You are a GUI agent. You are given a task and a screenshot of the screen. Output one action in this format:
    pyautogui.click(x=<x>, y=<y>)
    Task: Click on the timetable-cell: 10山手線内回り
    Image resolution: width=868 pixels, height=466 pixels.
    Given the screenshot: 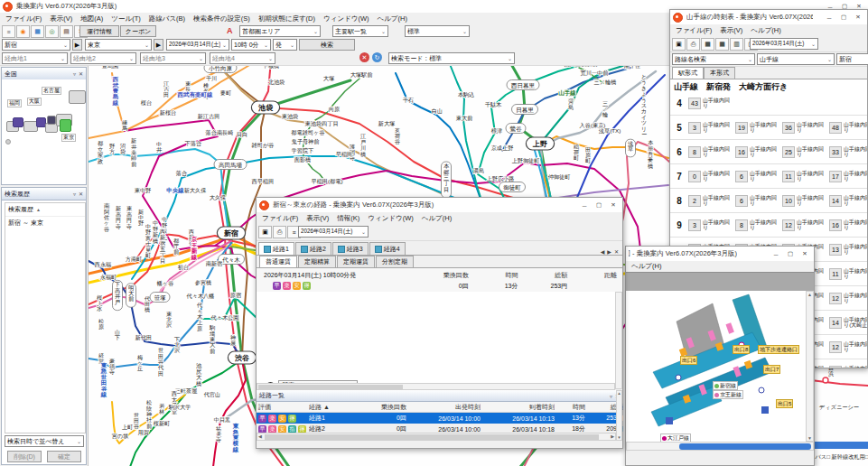 What is the action you would take?
    pyautogui.click(x=806, y=200)
    